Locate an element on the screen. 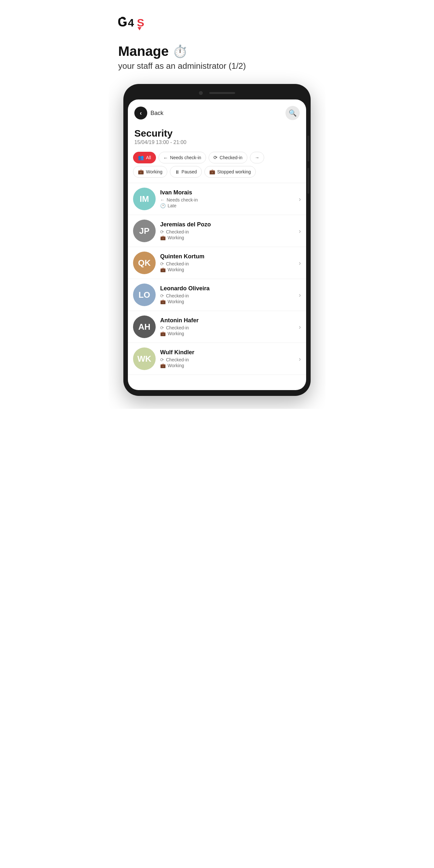 The image size is (434, 868). filter-needs-checkin: ← Needs check-in is located at coordinates (183, 158).